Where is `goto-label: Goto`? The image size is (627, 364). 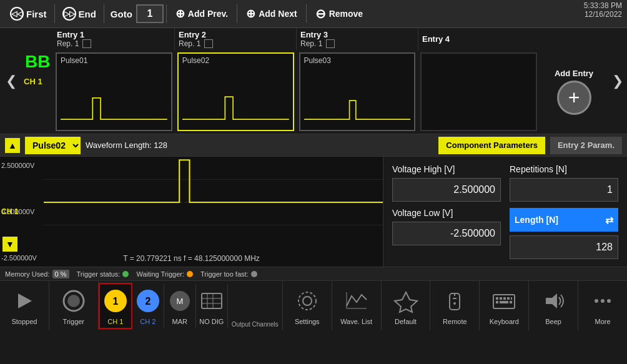
goto-label: Goto is located at coordinates (121, 14).